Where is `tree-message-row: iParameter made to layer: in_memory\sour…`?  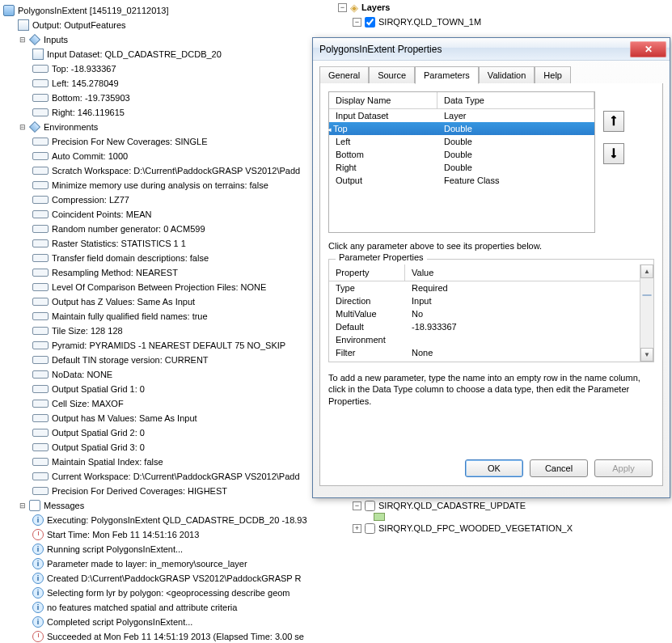 tree-message-row: iParameter made to layer: in_memory\sour… is located at coordinates (167, 564).